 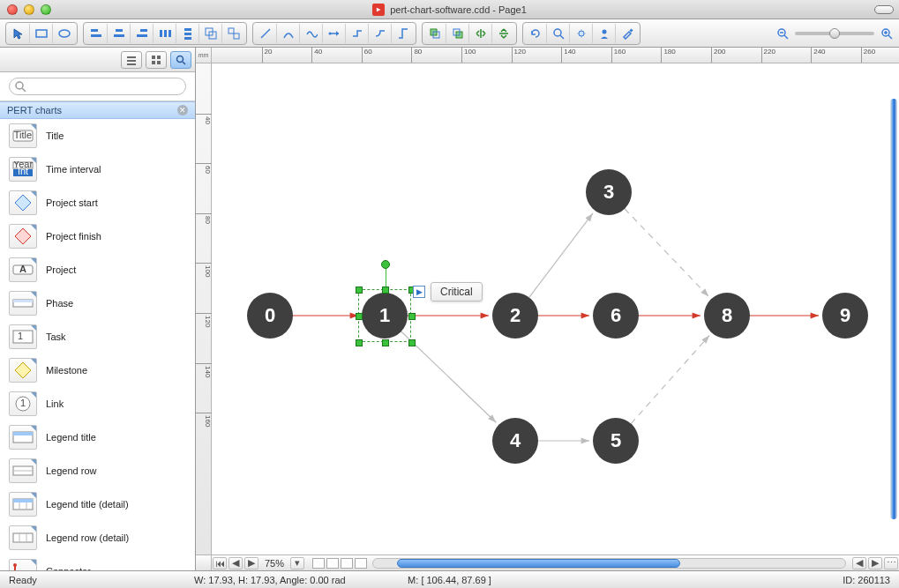 I want to click on shape-item: Connector, so click(x=97, y=562).